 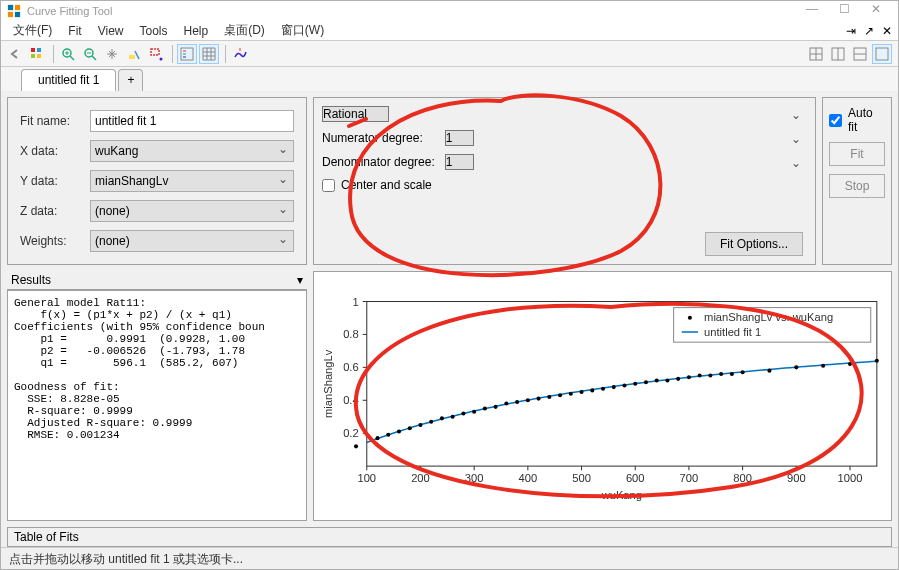 I want to click on exclude-icon, so click(x=156, y=54).